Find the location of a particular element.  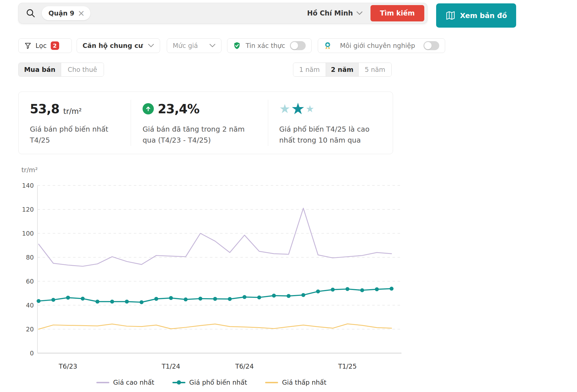

stat-desc: Giá bán đã tăng trong 2 năm qua (T4/23 -… is located at coordinates (200, 135).